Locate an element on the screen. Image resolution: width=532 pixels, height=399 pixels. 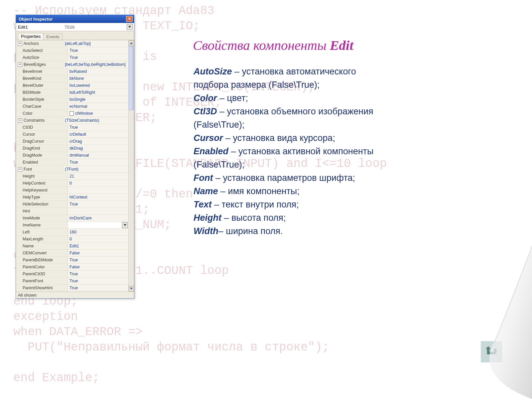
property-row: Height21 is located at coordinates (72, 176).